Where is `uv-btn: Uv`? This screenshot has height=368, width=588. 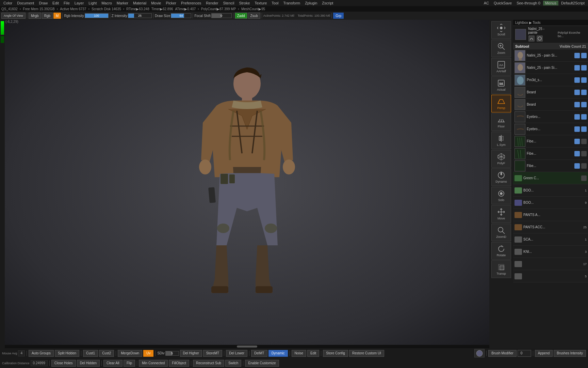 uv-btn: Uv is located at coordinates (148, 353).